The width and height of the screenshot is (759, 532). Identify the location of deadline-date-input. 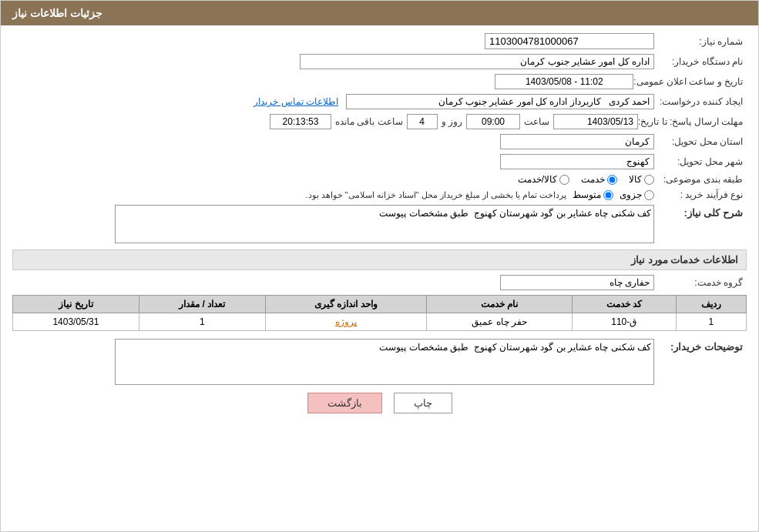
(596, 122).